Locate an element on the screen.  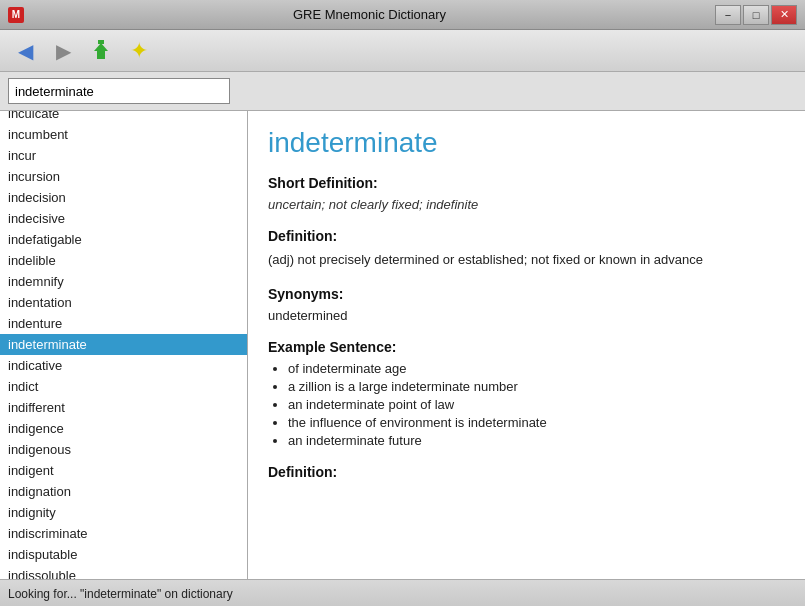
toolbar: ◀ ▶ ✦ is located at coordinates (402, 51).